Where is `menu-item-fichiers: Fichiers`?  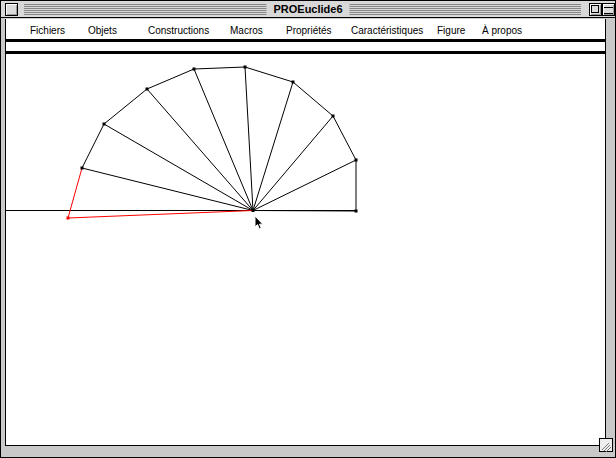
menu-item-fichiers: Fichiers is located at coordinates (48, 30).